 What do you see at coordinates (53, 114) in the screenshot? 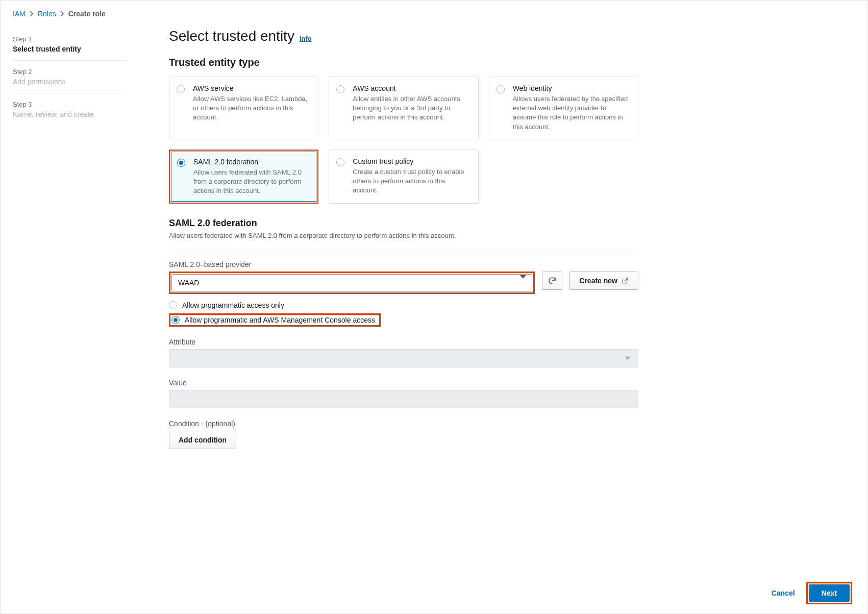
I see `step-3-label: Name, review, and create` at bounding box center [53, 114].